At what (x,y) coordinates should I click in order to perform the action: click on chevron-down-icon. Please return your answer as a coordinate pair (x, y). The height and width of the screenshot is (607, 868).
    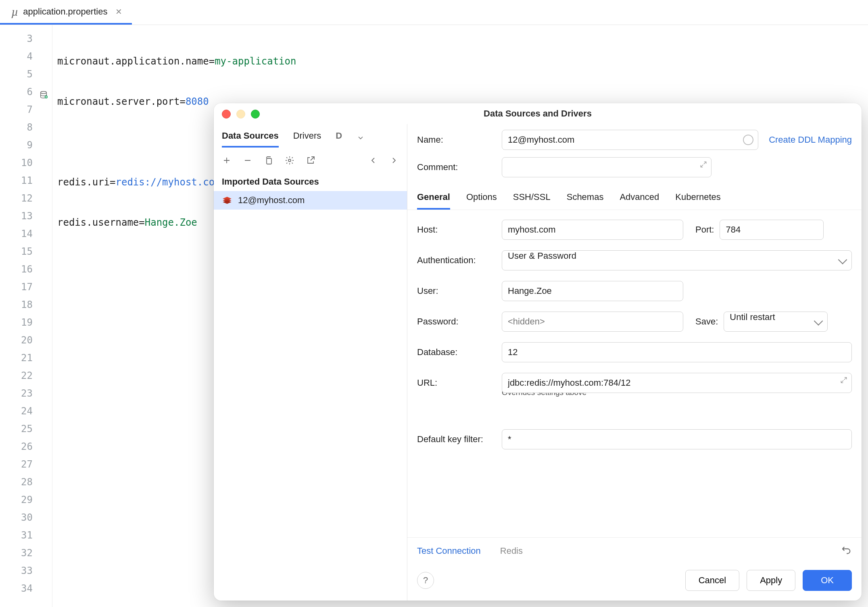
    Looking at the image, I should click on (361, 139).